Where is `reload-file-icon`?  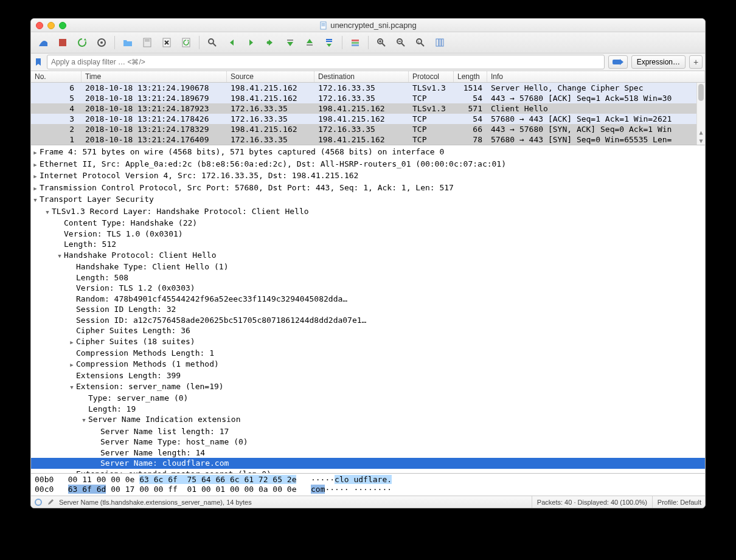 reload-file-icon is located at coordinates (186, 43).